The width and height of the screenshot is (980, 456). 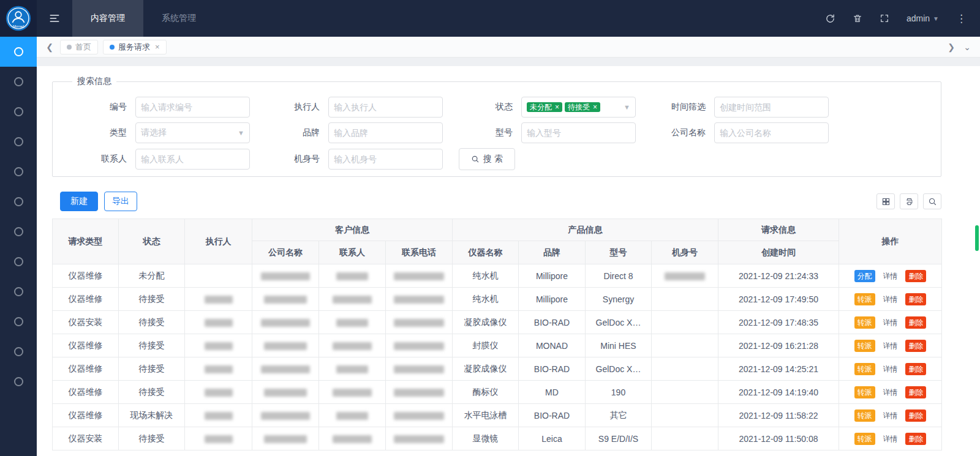 I want to click on new-button: 新建, so click(x=79, y=201).